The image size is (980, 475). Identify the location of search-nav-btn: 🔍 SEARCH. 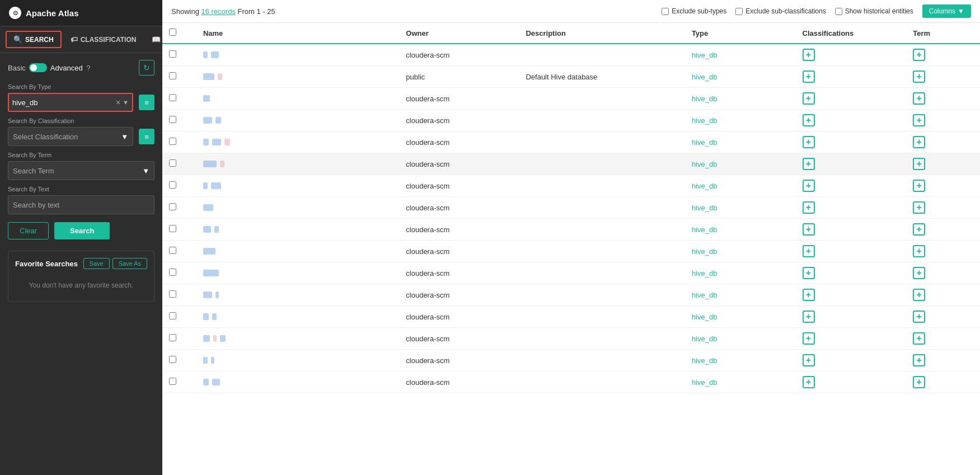
(34, 39).